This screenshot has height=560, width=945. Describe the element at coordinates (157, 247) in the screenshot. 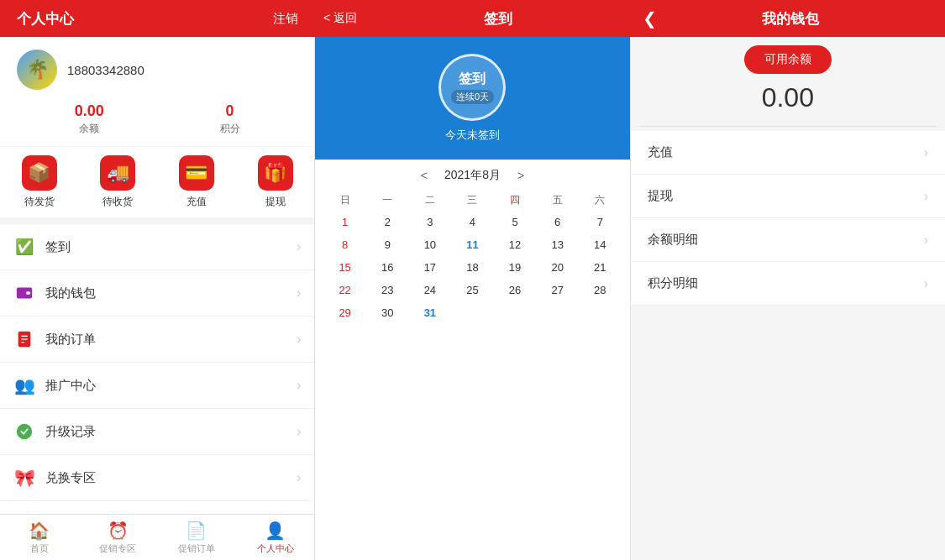

I see `menu-item-signin: ✅ 签到 ›` at that location.